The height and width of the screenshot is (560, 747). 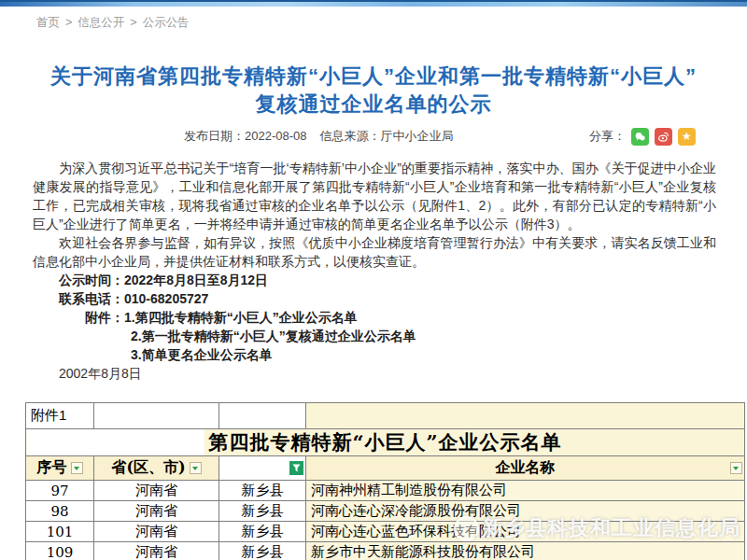 I want to click on filter-applied-icon, so click(x=297, y=469).